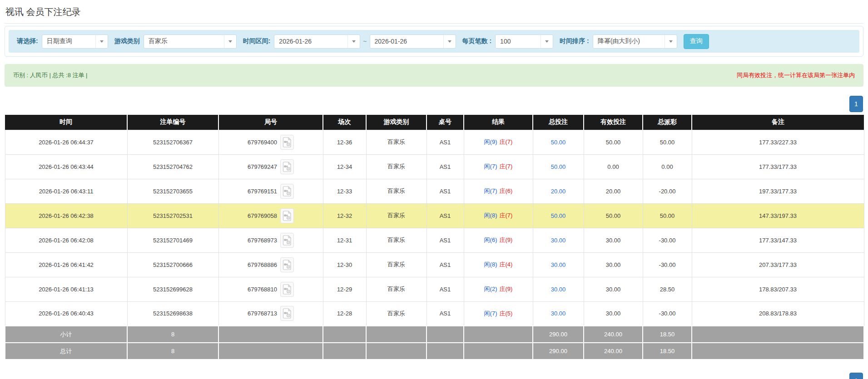  I want to click on cell-result: 闲(7)庄(5), so click(498, 314).